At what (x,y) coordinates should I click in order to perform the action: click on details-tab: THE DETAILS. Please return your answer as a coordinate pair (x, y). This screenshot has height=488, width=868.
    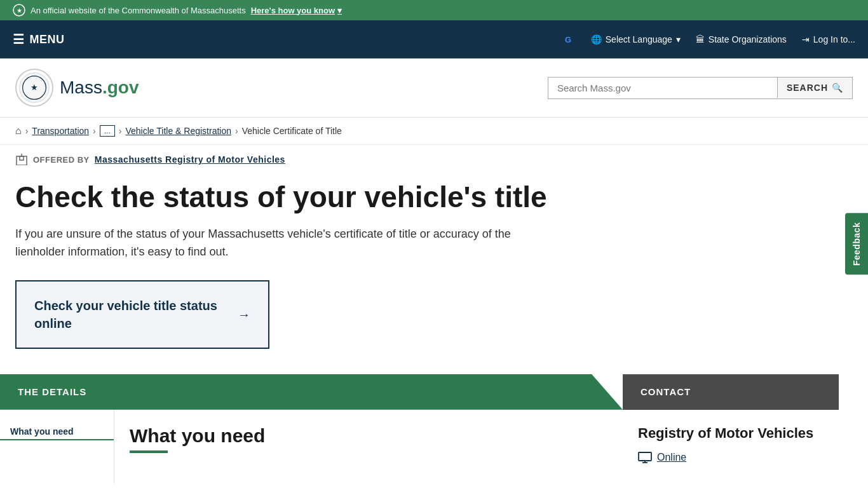
    Looking at the image, I should click on (311, 392).